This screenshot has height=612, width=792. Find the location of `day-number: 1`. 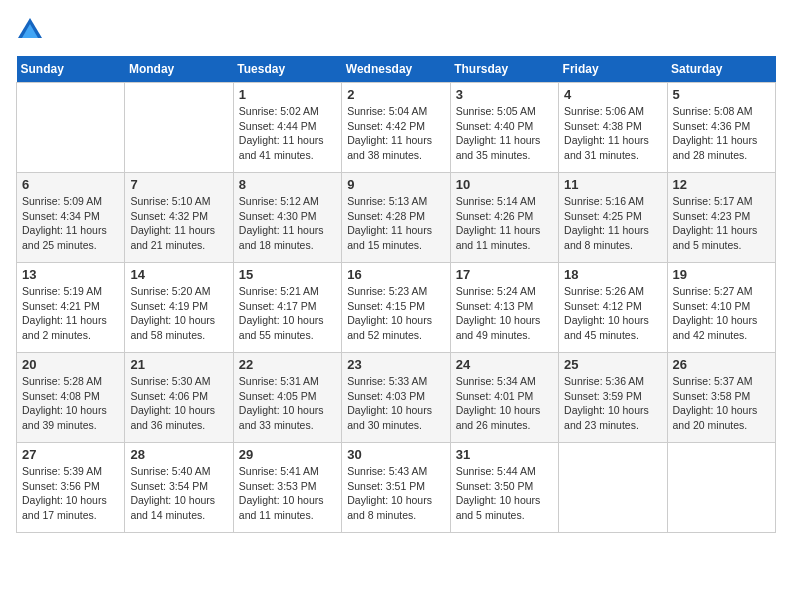

day-number: 1 is located at coordinates (288, 94).